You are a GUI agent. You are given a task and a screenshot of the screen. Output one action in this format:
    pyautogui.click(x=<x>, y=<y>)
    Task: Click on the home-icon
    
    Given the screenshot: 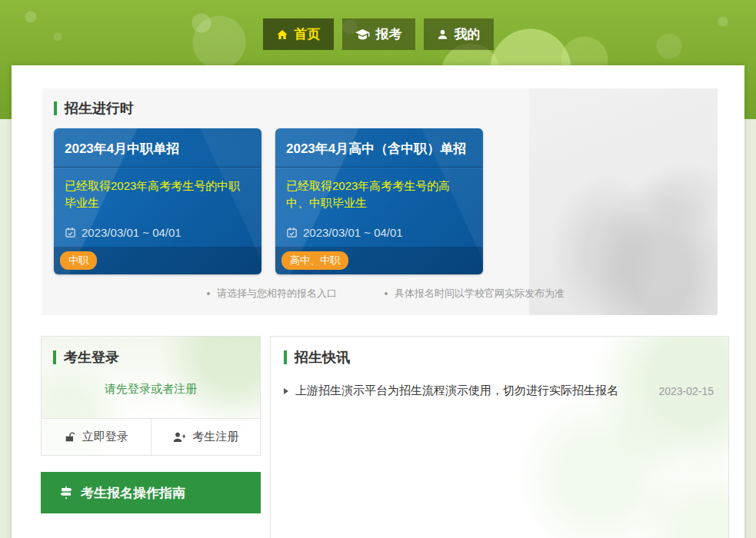 What is the action you would take?
    pyautogui.click(x=282, y=35)
    